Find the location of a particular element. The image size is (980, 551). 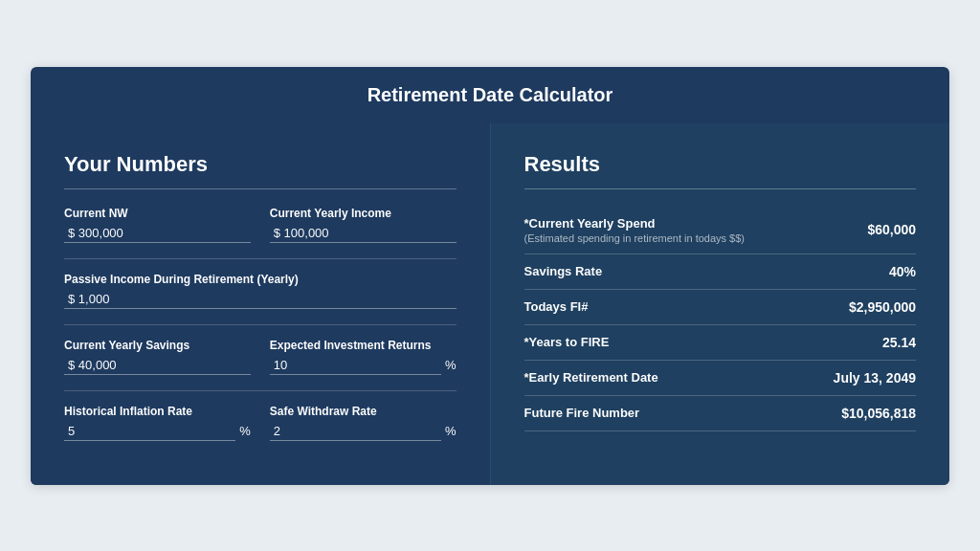

result-value-2: $2,950,000 is located at coordinates (882, 307).